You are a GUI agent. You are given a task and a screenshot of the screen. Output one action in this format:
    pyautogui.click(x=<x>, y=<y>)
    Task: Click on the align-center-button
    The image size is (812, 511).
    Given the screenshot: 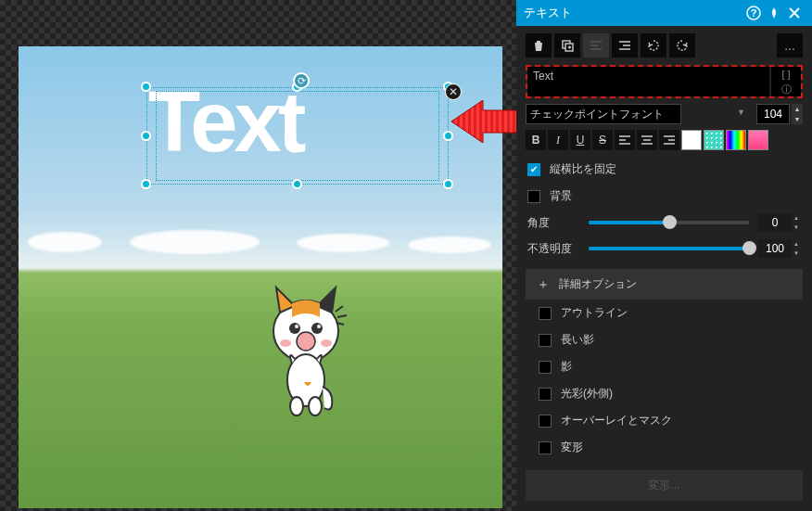 What is the action you would take?
    pyautogui.click(x=647, y=140)
    